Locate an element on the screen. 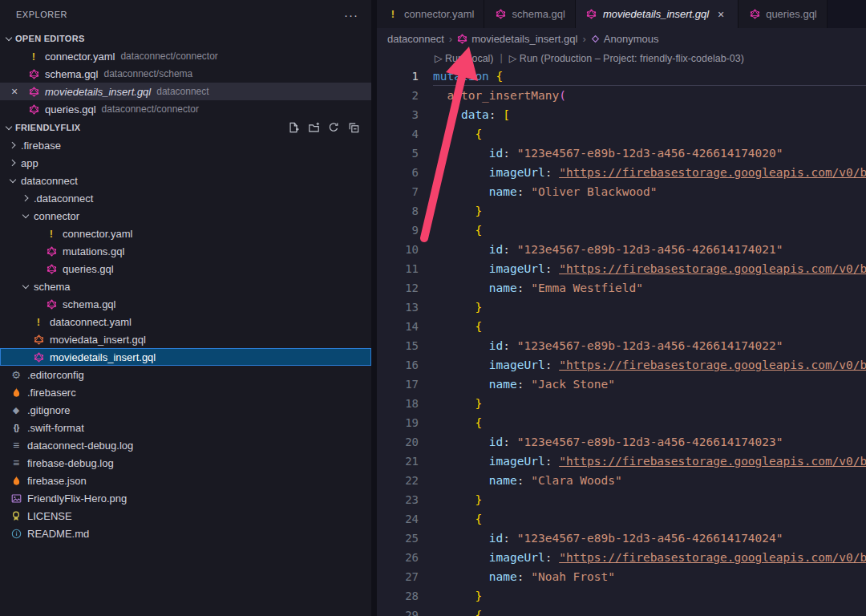  tree-item-label: .firebase is located at coordinates (41, 146).